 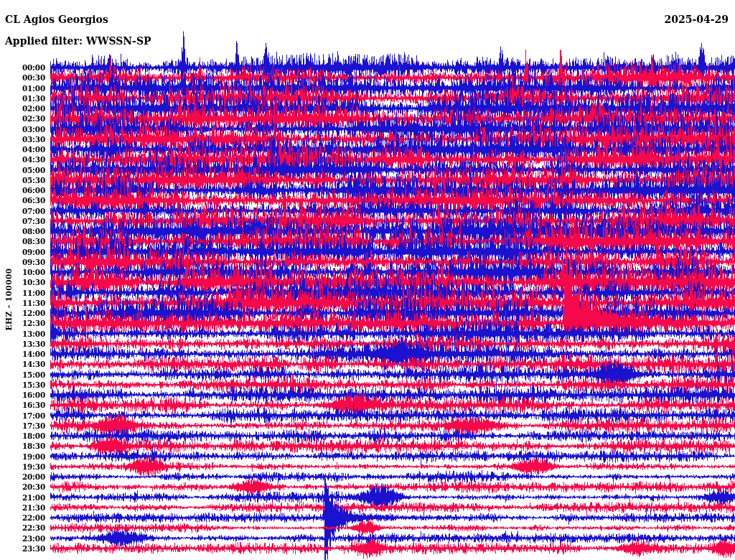 I want to click on time-label: 03:30, so click(x=23, y=139).